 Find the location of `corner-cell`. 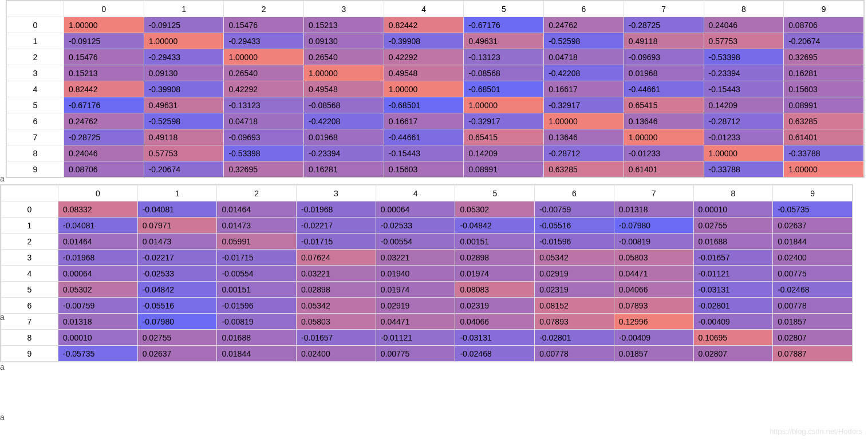

corner-cell is located at coordinates (35, 9).